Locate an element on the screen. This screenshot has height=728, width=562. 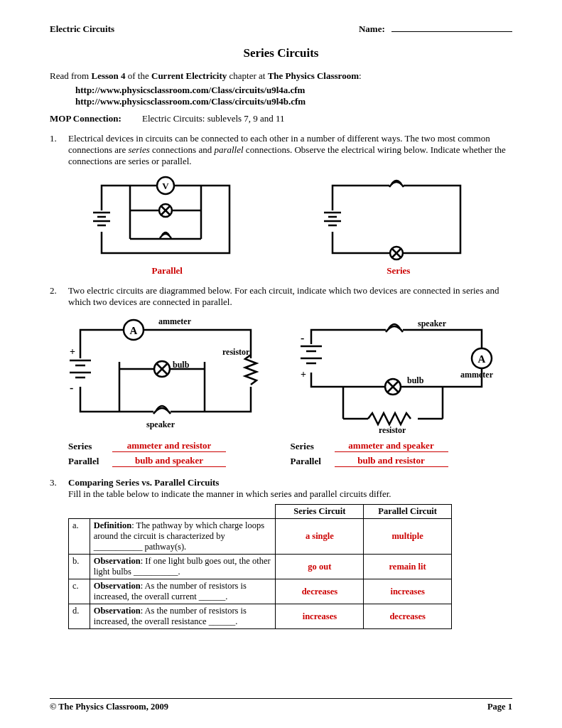
intro-line: Read from Lesson 4 of the Current Electr… is located at coordinates (281, 76).